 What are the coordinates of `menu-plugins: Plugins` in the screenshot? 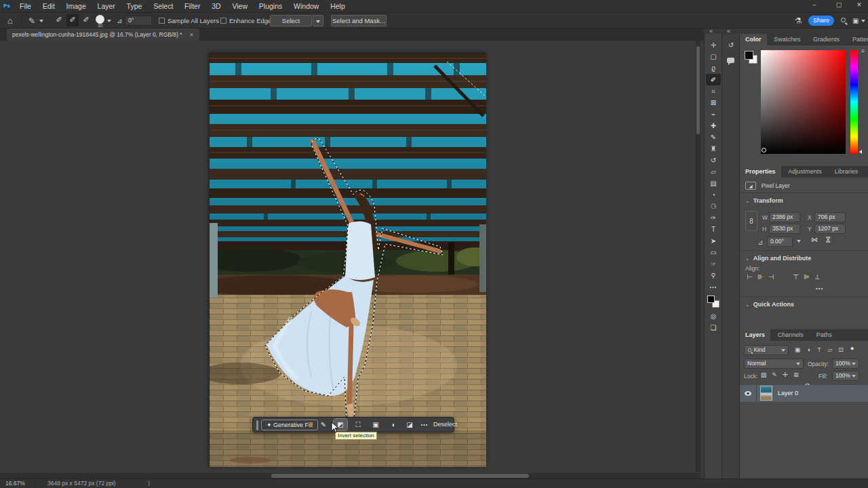 It's located at (271, 6).